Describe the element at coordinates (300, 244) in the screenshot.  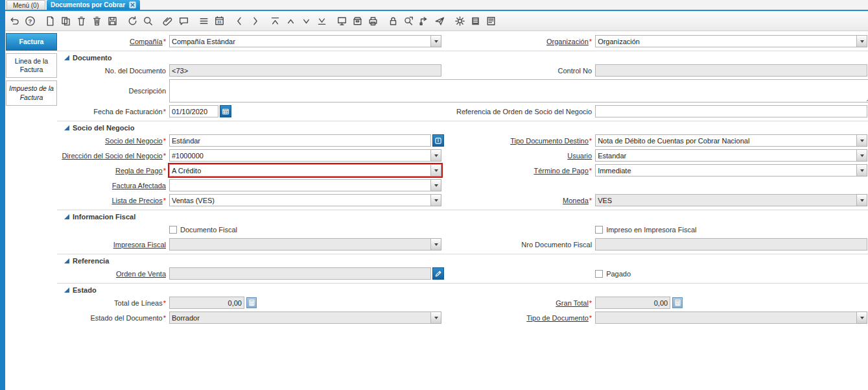
I see `impresora-fiscal-input` at that location.